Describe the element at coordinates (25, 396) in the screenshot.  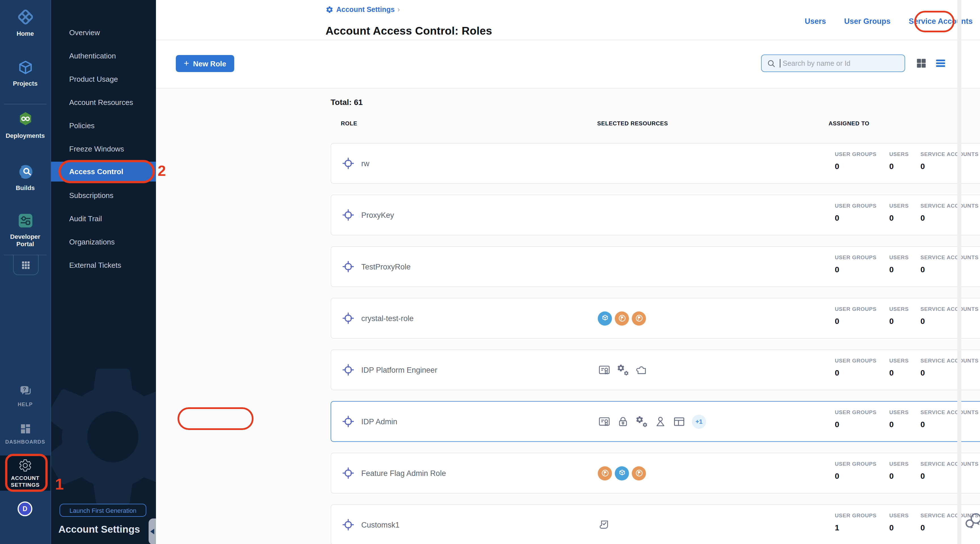
I see `rail-item-help: HELP` at that location.